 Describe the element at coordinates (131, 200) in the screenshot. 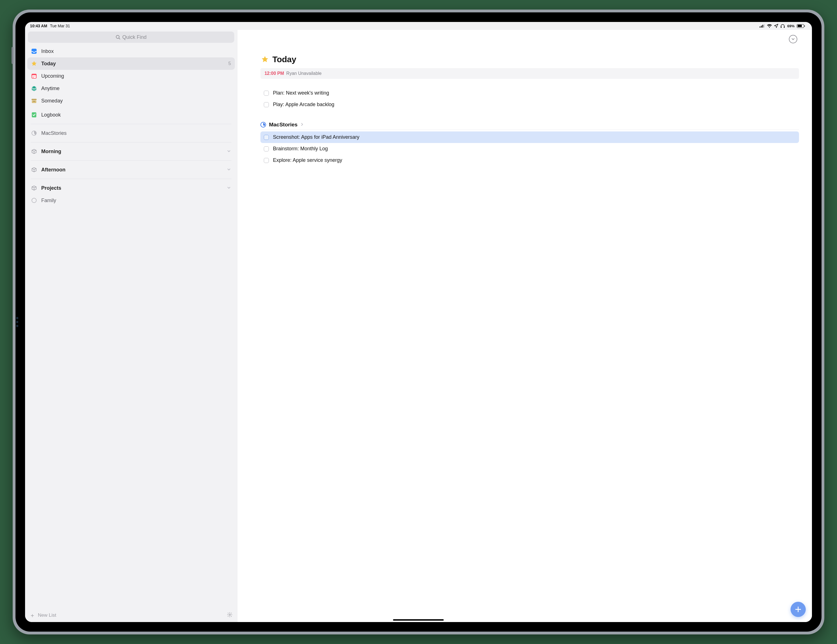

I see `sidebar-item-family: Family` at that location.